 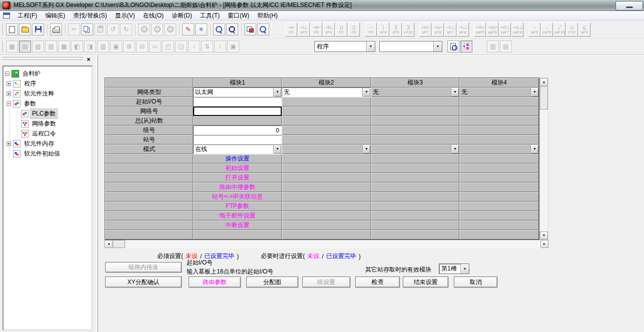 I want to click on ladder-symbol-button: ⊣↑⊥ aF7, so click(x=450, y=30).